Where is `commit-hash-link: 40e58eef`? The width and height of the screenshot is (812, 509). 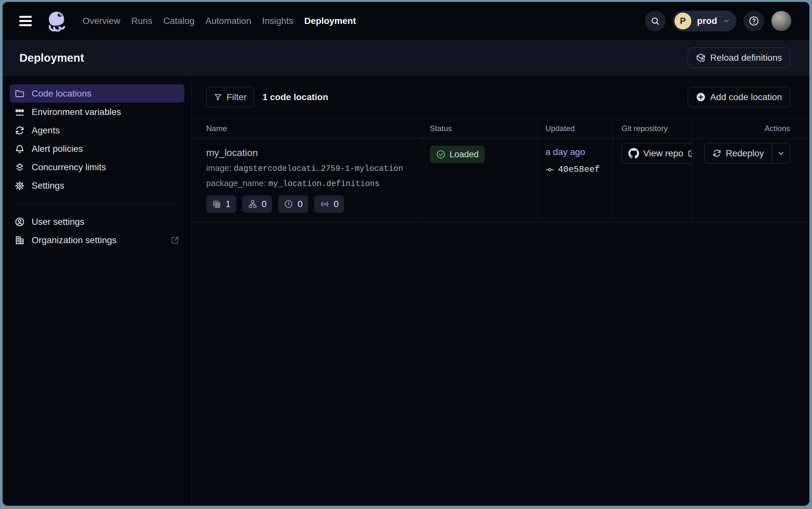
commit-hash-link: 40e58eef is located at coordinates (579, 170).